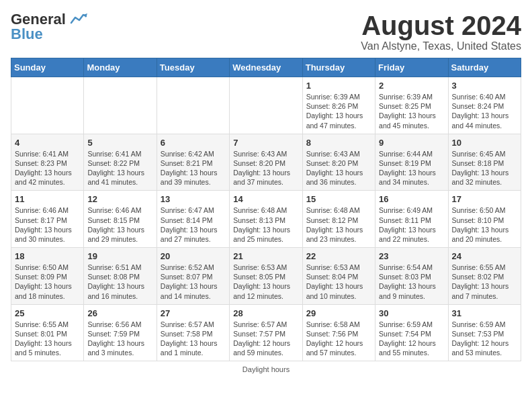  Describe the element at coordinates (339, 219) in the screenshot. I see `calendar-cell-3-5: 15Sunrise: 6:48 AM Sunset: 8:12 PM Dayli…` at that location.